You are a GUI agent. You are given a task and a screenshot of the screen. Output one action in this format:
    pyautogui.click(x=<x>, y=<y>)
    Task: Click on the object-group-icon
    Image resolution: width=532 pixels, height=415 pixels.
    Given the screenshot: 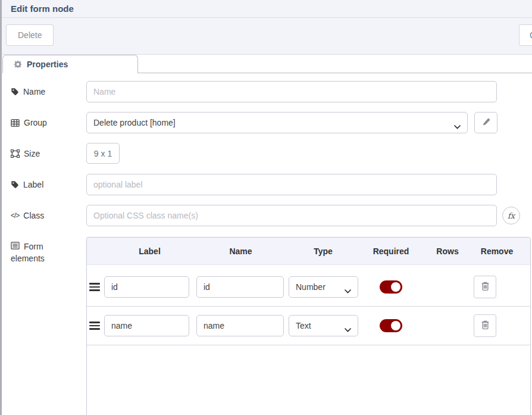 What is the action you would take?
    pyautogui.click(x=15, y=154)
    